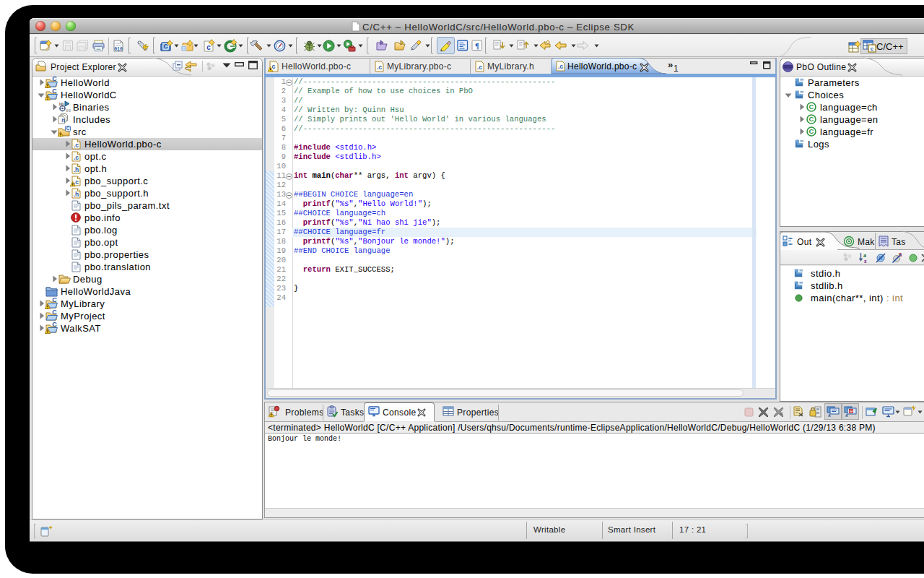 The width and height of the screenshot is (924, 578). Describe the element at coordinates (866, 262) in the screenshot. I see `svg-text: z` at that location.